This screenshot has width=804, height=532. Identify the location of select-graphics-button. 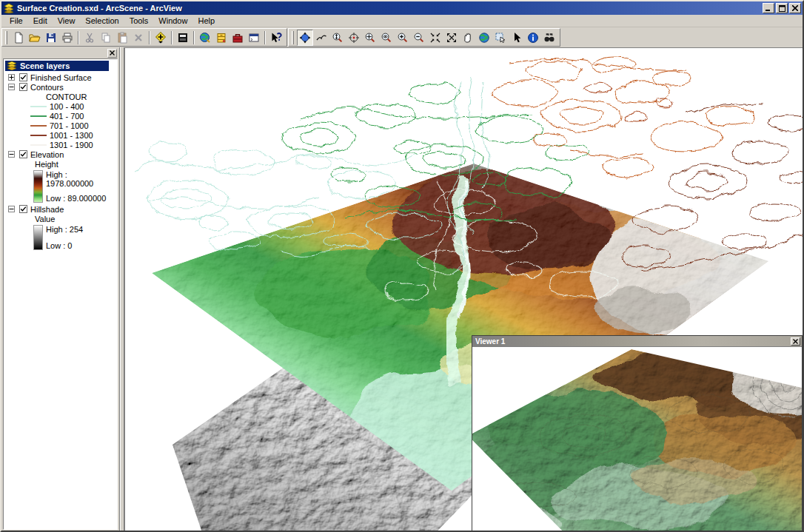
(500, 38).